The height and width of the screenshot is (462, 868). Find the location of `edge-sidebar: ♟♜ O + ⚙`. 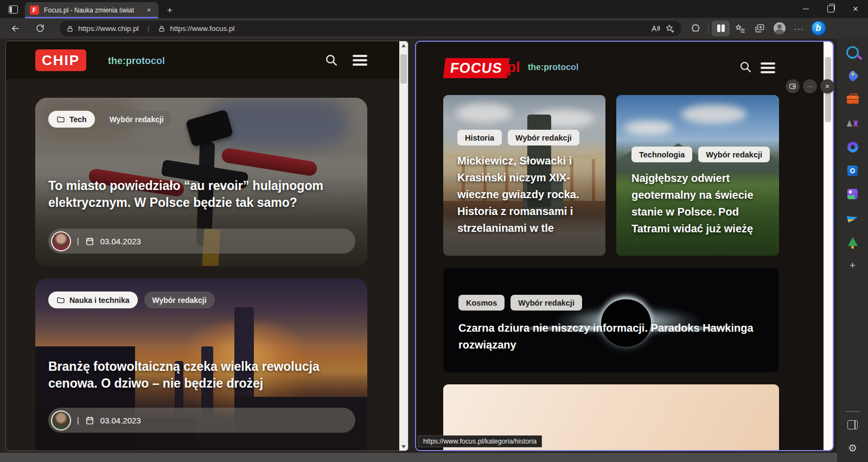

edge-sidebar: ♟♜ O + ⚙ is located at coordinates (853, 250).